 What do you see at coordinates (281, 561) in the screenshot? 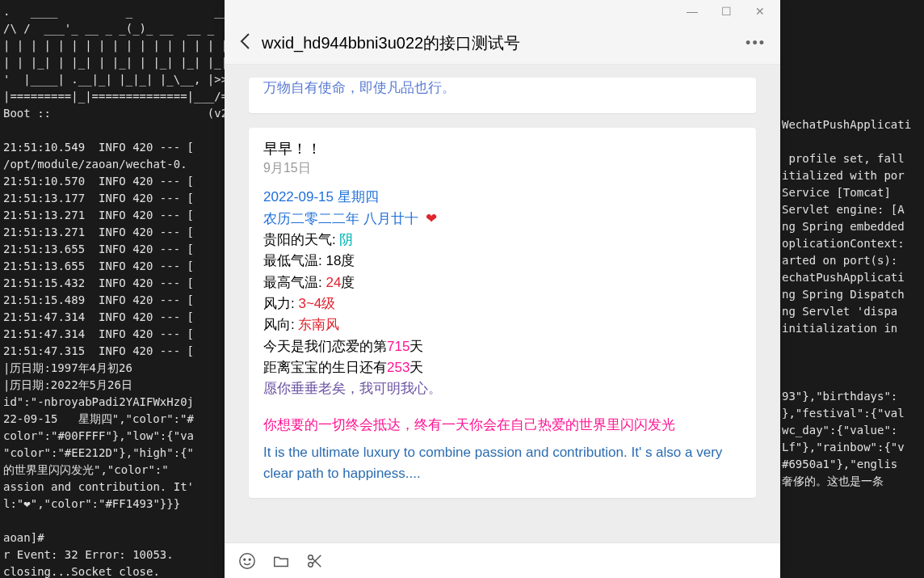
I see `folder-icon` at bounding box center [281, 561].